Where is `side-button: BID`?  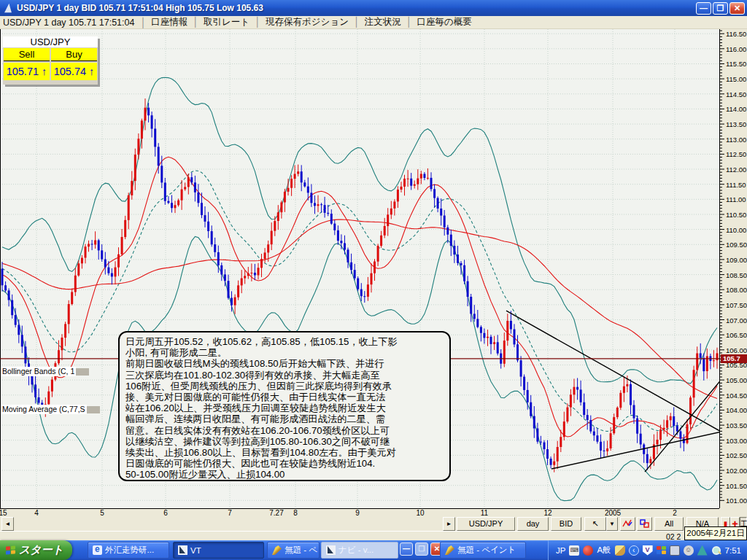 side-button: BID is located at coordinates (566, 524).